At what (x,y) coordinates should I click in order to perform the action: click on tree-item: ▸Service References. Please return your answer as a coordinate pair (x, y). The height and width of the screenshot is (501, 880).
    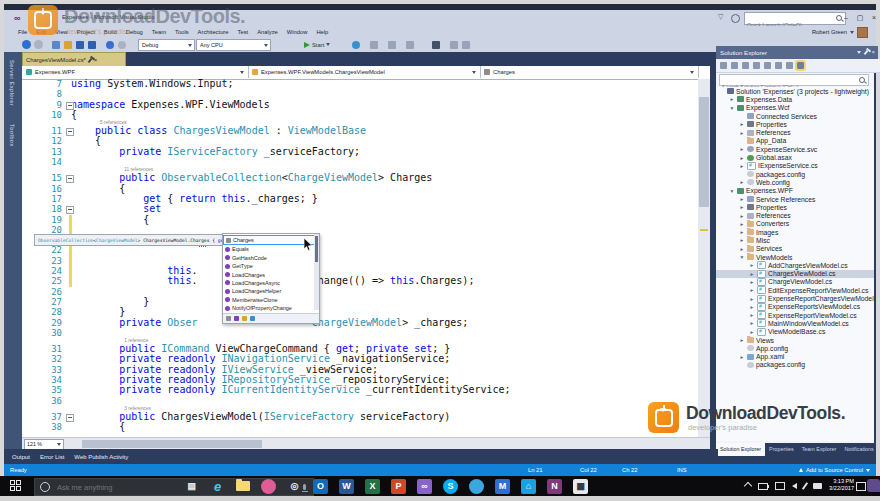
    Looking at the image, I should click on (795, 199).